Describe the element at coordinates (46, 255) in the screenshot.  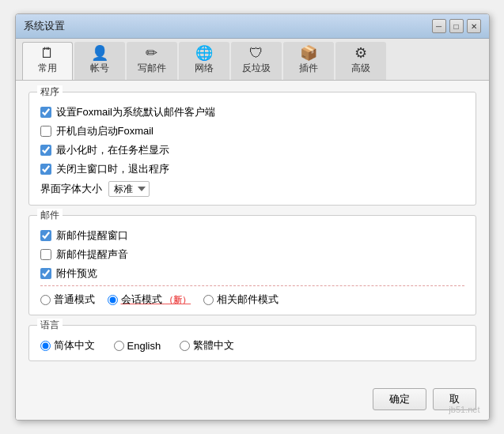
I see `checkbox-new-mail-sound-input` at that location.